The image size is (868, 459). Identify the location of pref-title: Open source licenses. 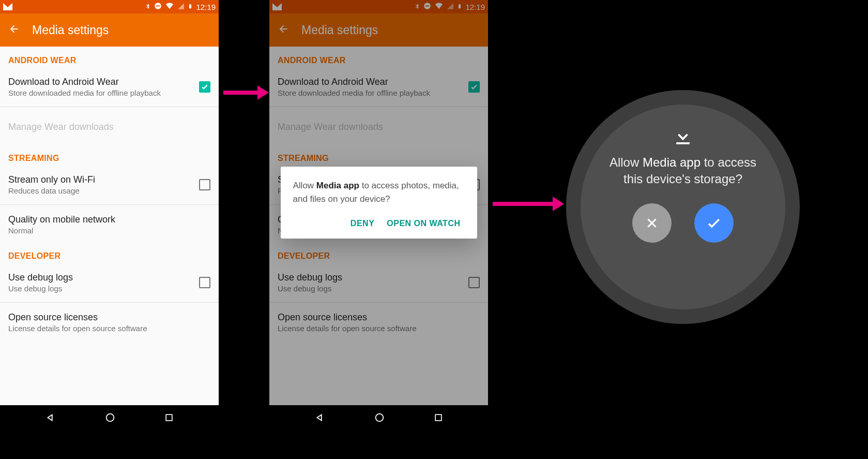
(110, 318).